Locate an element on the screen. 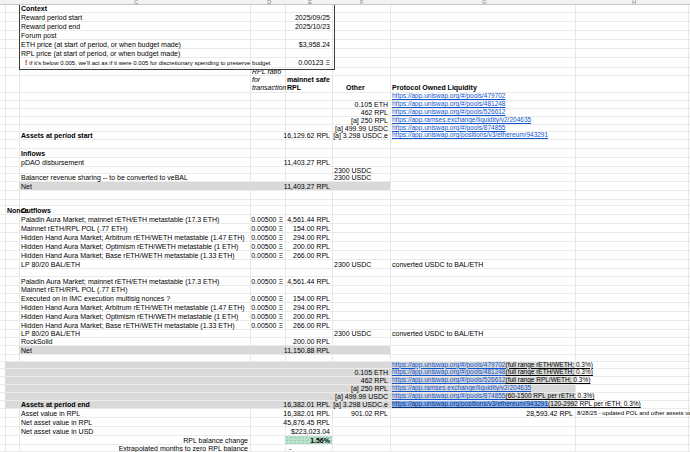 Image resolution: width=690 pixels, height=452 pixels. link-cell: https://app.ramses.exchange/liquidity/v2… is located at coordinates (482, 388).